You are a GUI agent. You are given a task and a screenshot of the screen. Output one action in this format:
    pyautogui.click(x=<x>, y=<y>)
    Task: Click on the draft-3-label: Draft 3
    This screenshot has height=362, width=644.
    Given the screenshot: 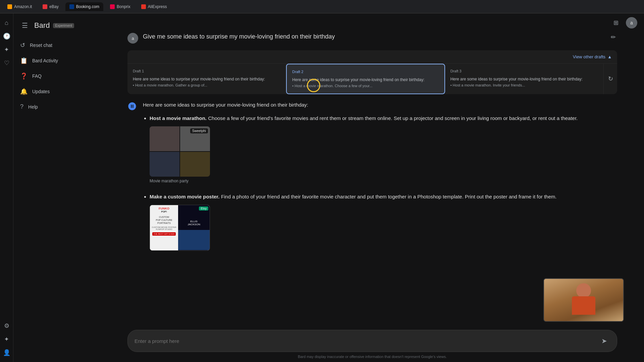 What is the action you would take?
    pyautogui.click(x=524, y=71)
    